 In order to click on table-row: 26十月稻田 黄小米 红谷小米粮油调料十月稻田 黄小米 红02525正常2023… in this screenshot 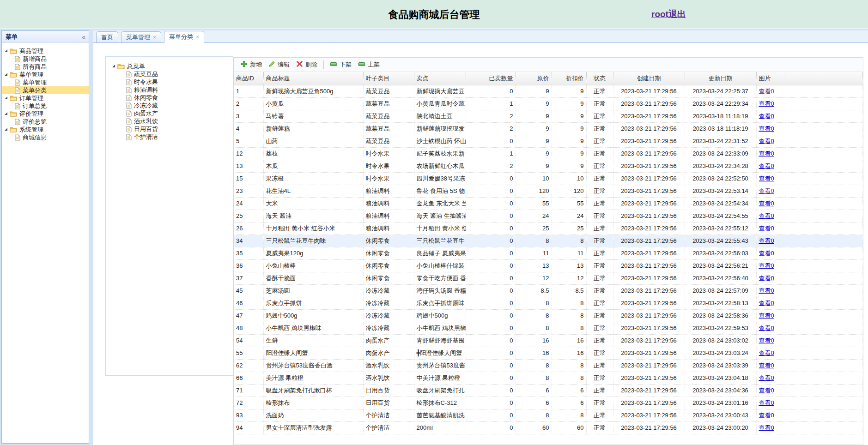, I will do `click(548, 228)`.